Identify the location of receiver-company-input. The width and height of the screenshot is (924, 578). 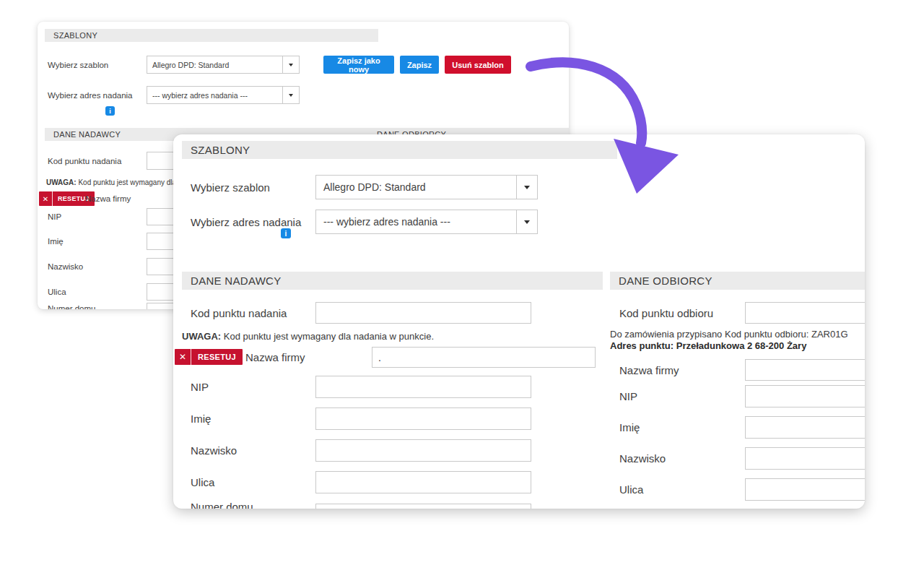
(805, 370).